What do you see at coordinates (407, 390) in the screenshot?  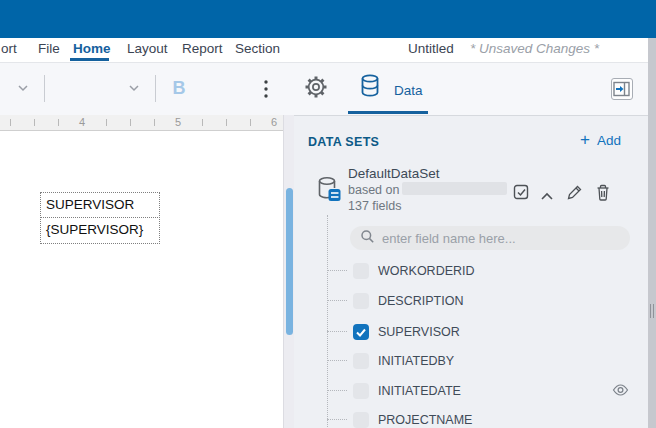 I see `field-row-initiatedate: INITIATEDATE` at bounding box center [407, 390].